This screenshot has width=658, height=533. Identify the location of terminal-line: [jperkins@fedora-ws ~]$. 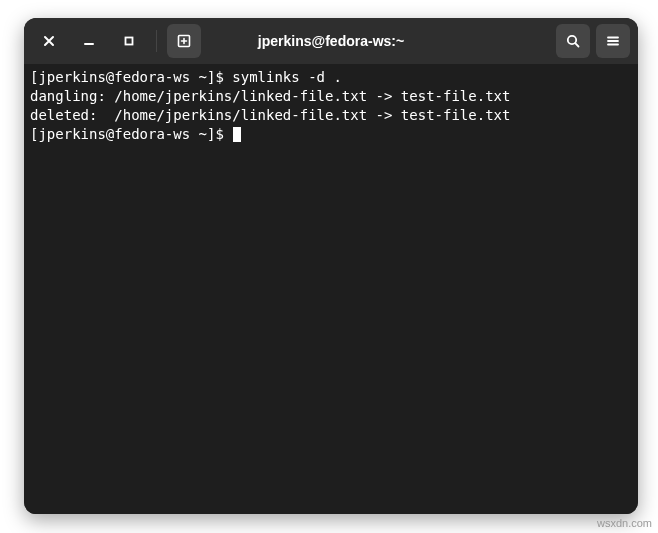
(331, 134).